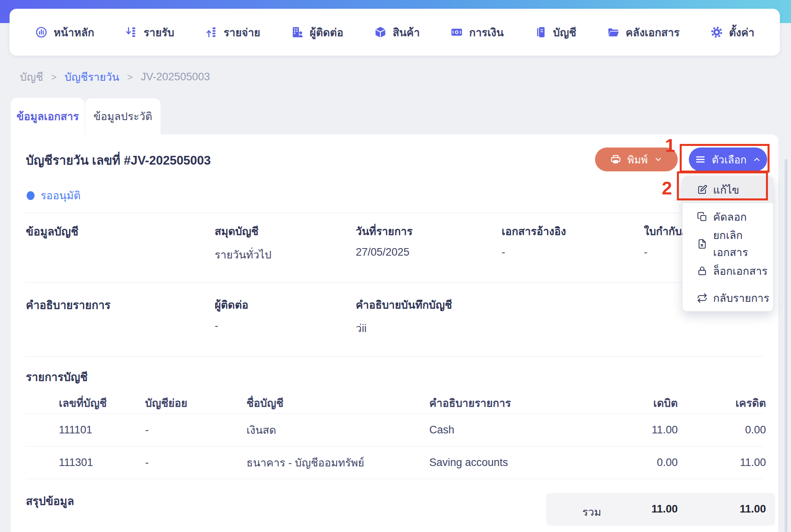 The width and height of the screenshot is (791, 532). I want to click on field-reference-document: เอกสารอ้างอิง -, so click(573, 243).